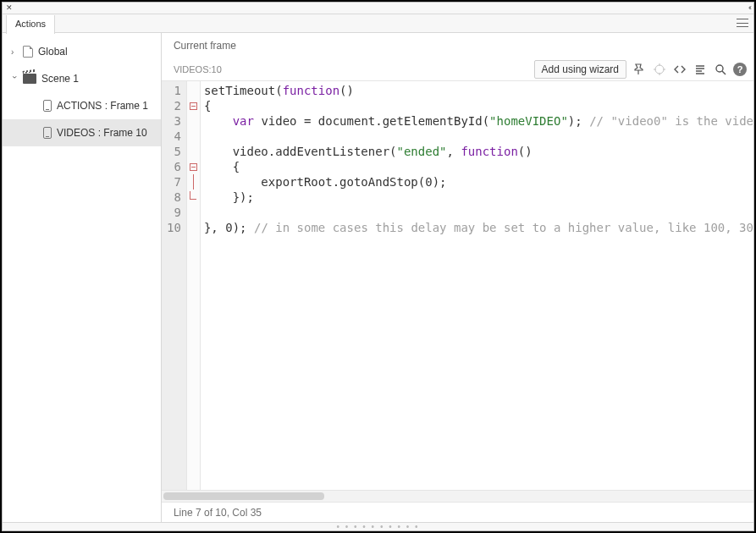 The height and width of the screenshot is (533, 756). I want to click on tab-label: Actions, so click(30, 24).